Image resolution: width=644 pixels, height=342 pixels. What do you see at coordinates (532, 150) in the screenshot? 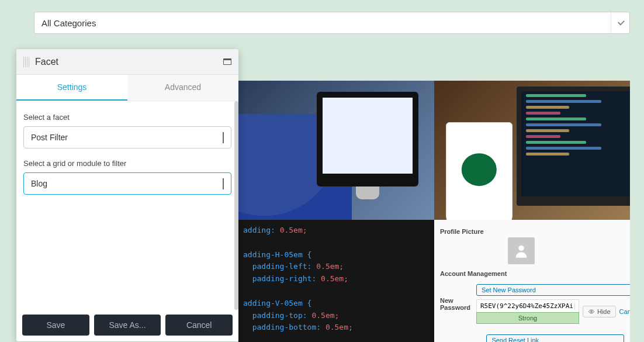
I see `grid-image-laptop` at bounding box center [532, 150].